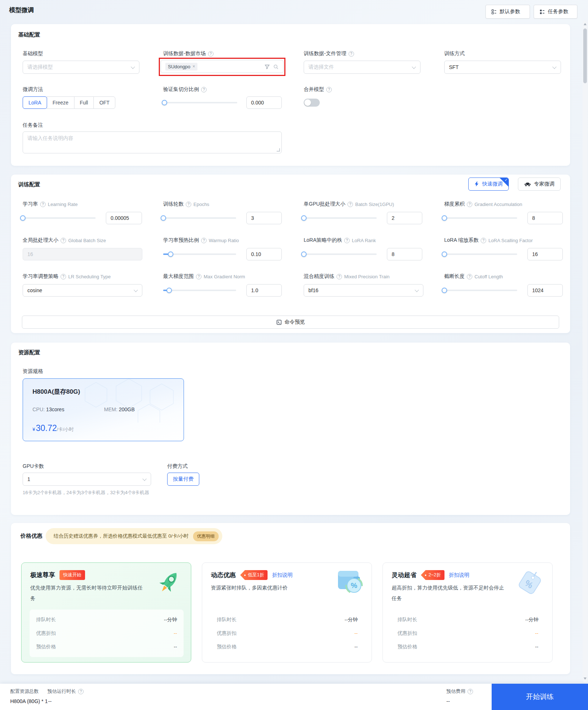 Image resolution: width=588 pixels, height=710 pixels. Describe the element at coordinates (33, 89) in the screenshot. I see `finetune-method-label: 微调方法` at that location.